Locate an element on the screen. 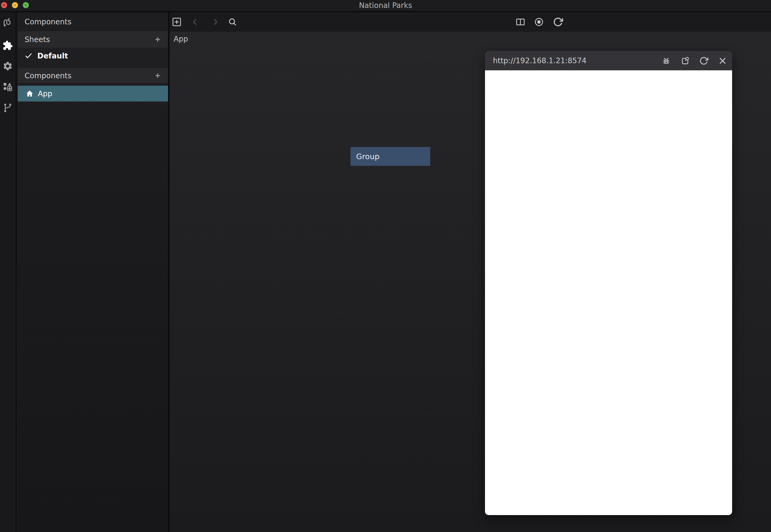 The width and height of the screenshot is (771, 532). preview-close-button is located at coordinates (723, 61).